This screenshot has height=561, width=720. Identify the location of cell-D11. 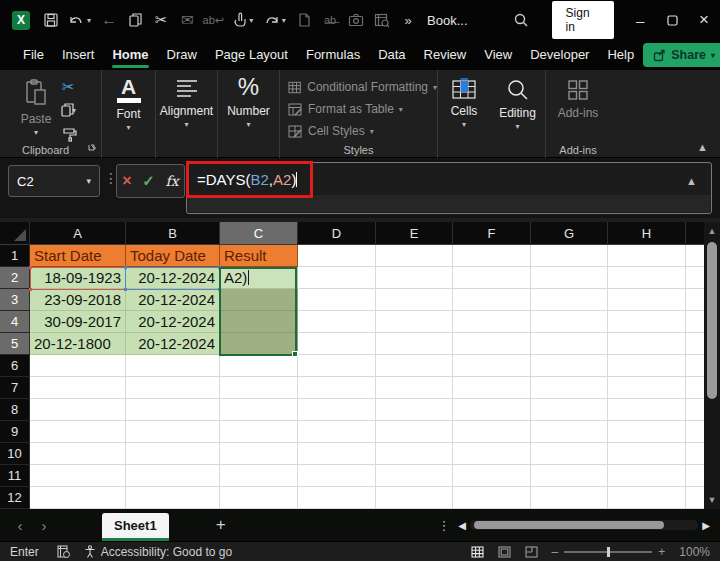
(337, 476).